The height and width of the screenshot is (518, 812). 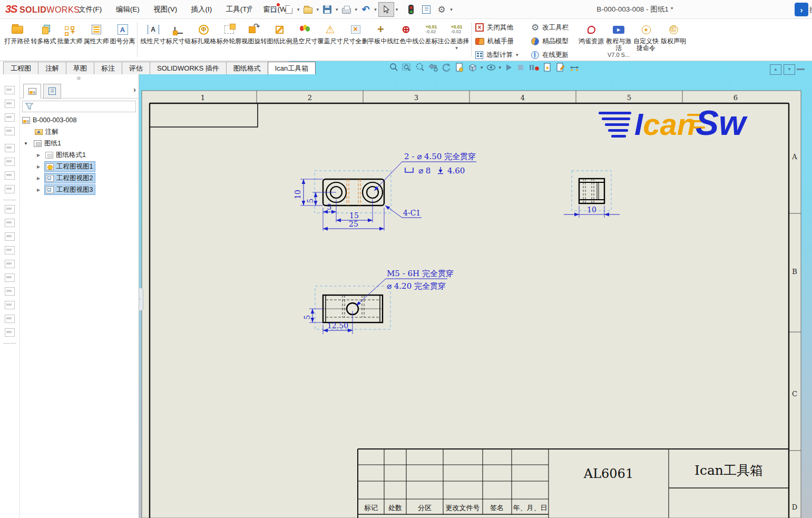 I want to click on ribbon-property-master: 属性大师, so click(x=96, y=33).